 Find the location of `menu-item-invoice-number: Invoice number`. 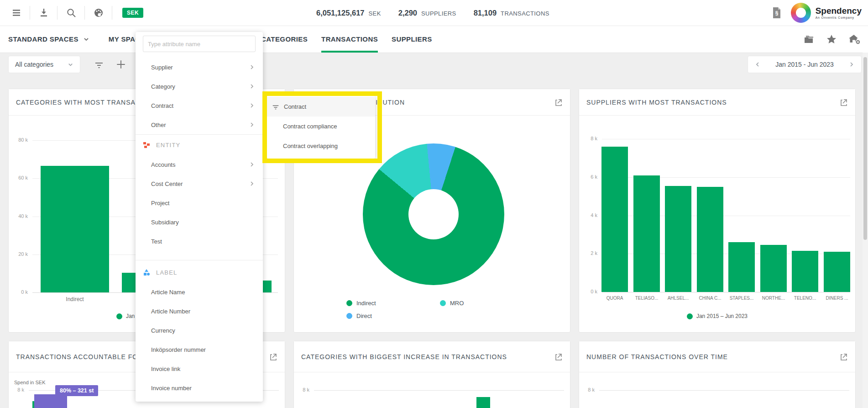

menu-item-invoice-number: Invoice number is located at coordinates (199, 388).